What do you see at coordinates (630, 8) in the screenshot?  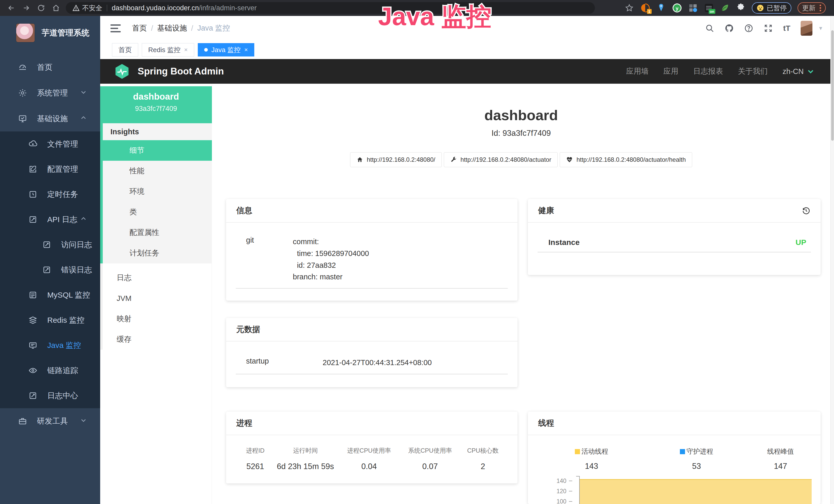 I see `bookmark-star-icon` at bounding box center [630, 8].